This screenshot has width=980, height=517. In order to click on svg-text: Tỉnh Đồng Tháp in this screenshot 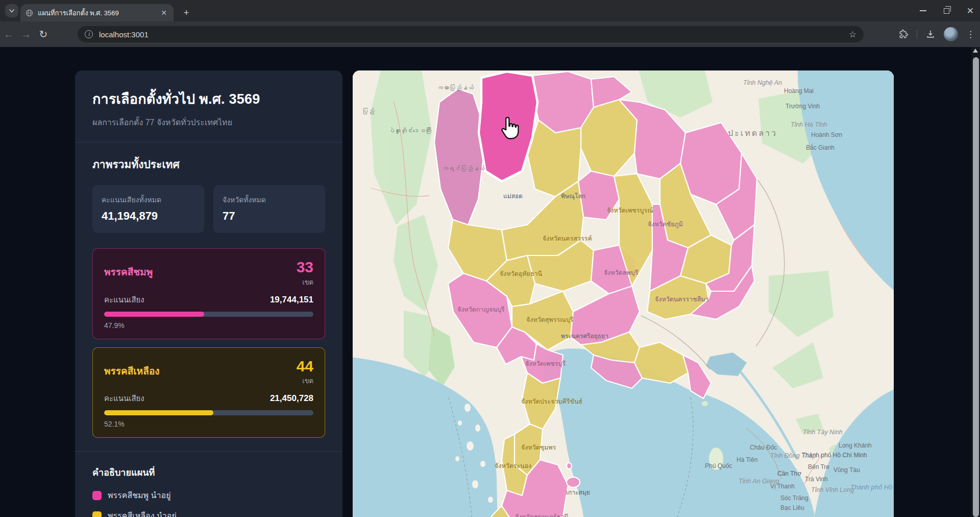, I will do `click(793, 456)`.